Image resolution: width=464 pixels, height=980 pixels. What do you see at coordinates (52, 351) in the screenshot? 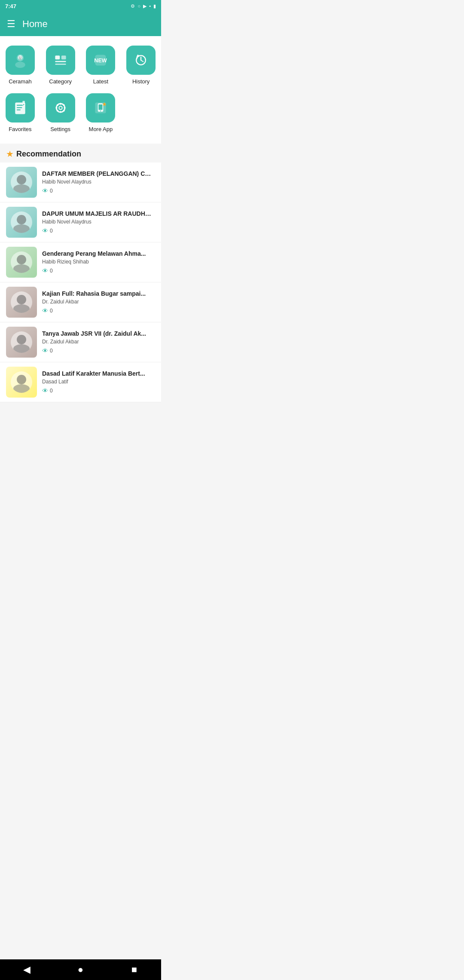
I see `view-count-5: 0` at bounding box center [52, 351].